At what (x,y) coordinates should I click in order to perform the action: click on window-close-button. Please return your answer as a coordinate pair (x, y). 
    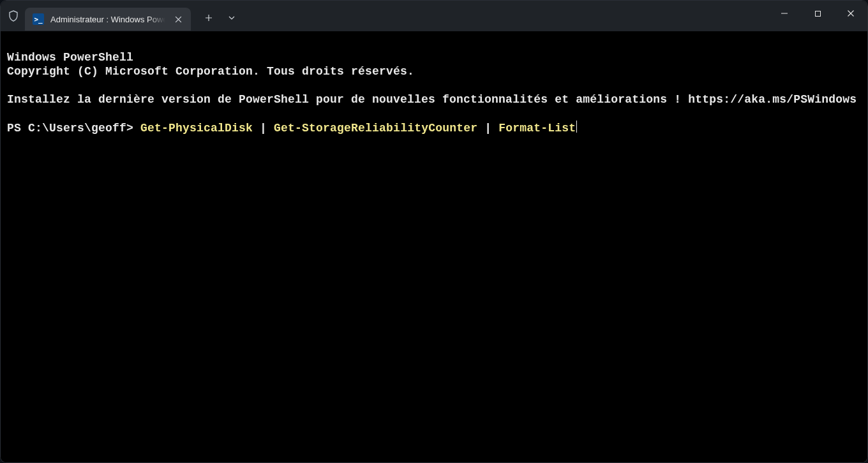
    Looking at the image, I should click on (851, 13).